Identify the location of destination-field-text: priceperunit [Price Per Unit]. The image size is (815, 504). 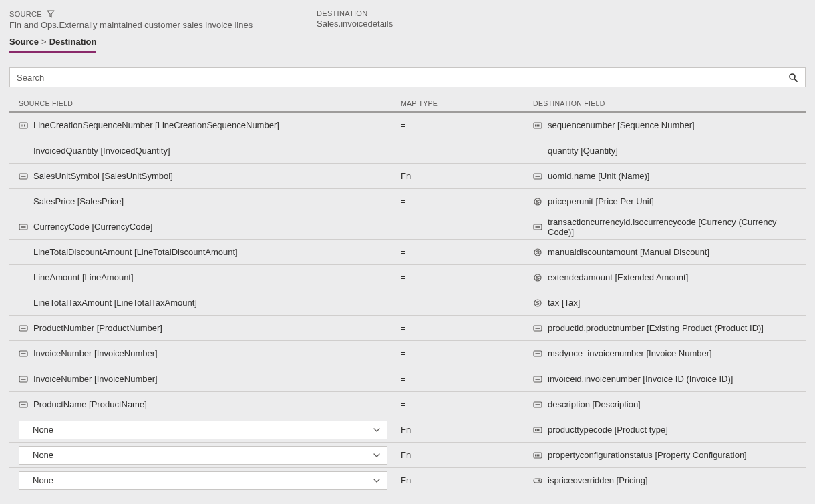
(601, 202).